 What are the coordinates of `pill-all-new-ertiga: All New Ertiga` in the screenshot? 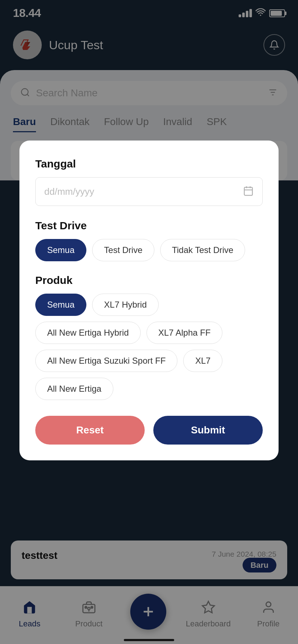 It's located at (74, 389).